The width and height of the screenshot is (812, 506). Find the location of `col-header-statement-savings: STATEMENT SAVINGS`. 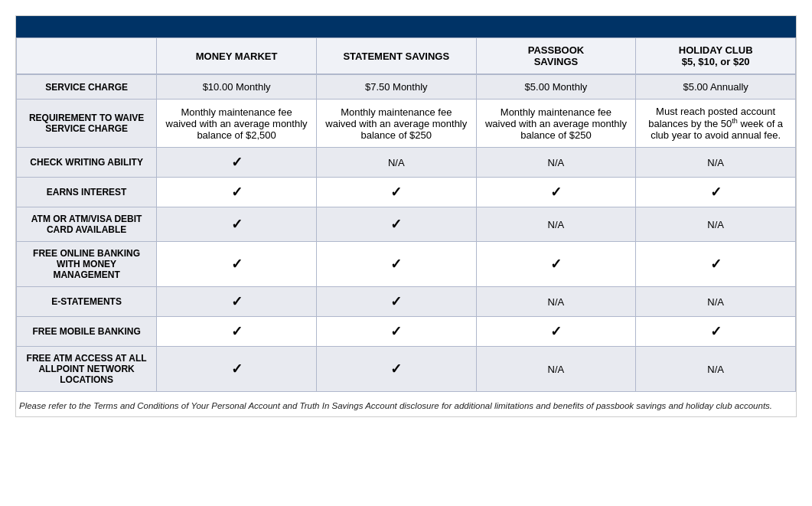

col-header-statement-savings: STATEMENT SAVINGS is located at coordinates (396, 57).